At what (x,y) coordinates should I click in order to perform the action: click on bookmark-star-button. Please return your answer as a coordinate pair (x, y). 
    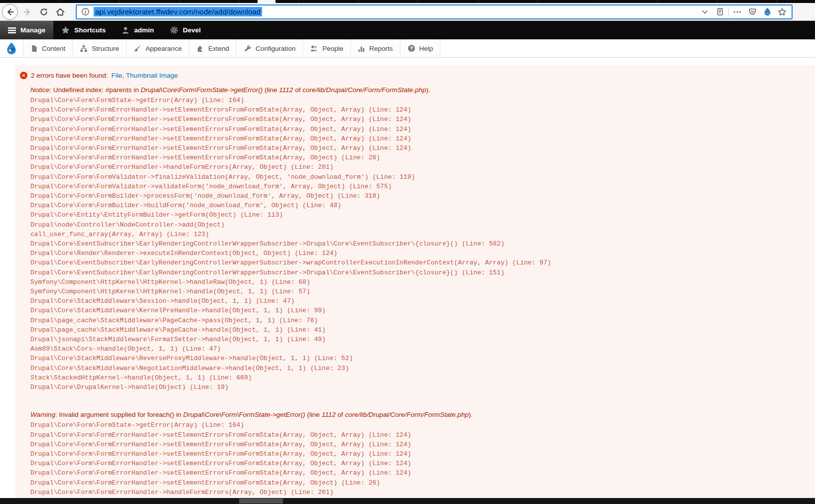
    Looking at the image, I should click on (782, 12).